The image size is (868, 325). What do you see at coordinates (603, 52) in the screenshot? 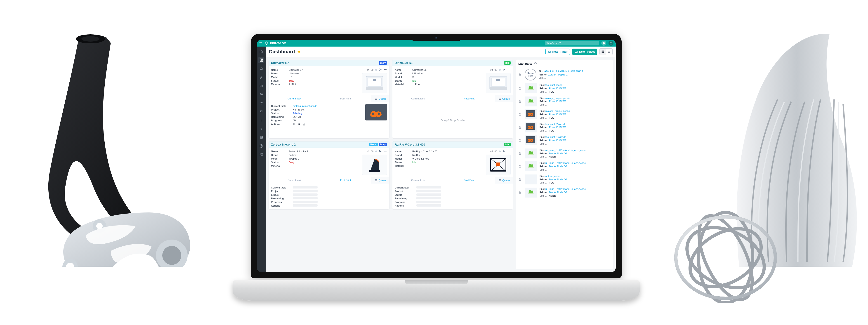
I see `grid-view-icon` at bounding box center [603, 52].